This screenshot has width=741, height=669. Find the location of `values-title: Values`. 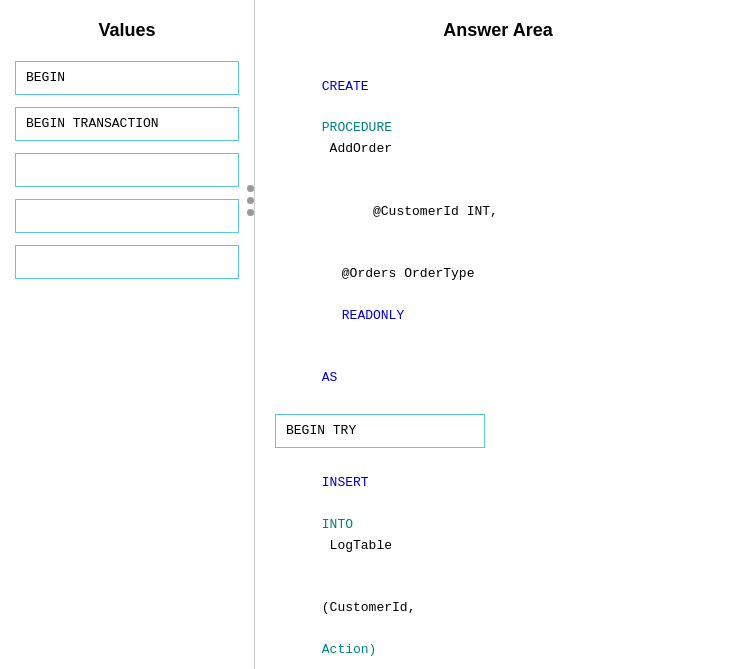

values-title: Values is located at coordinates (127, 30).